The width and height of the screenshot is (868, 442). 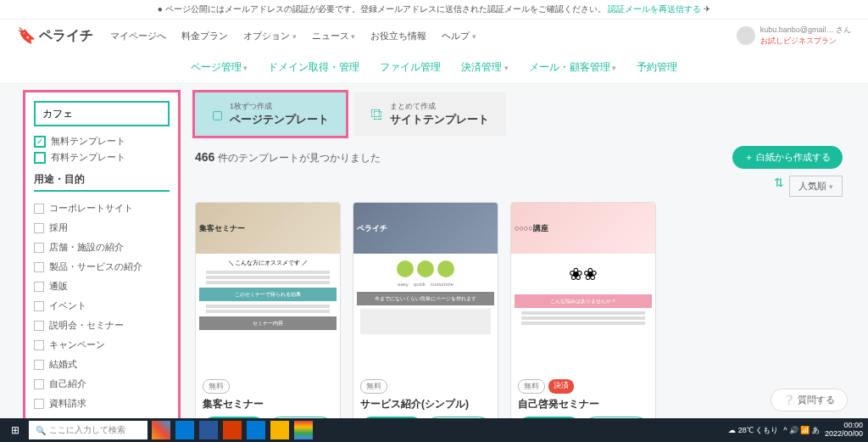 I want to click on template-card: 集客セミナー＼ こんな方にオススメです ／このセミナーで得られる効果セミナー内容…, so click(x=268, y=322).